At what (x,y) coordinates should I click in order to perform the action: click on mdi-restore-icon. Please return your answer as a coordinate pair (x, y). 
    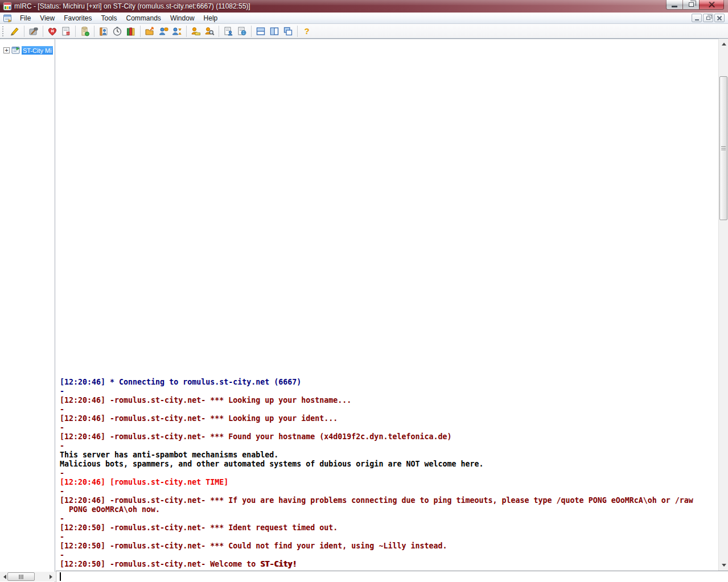
    Looking at the image, I should click on (708, 18).